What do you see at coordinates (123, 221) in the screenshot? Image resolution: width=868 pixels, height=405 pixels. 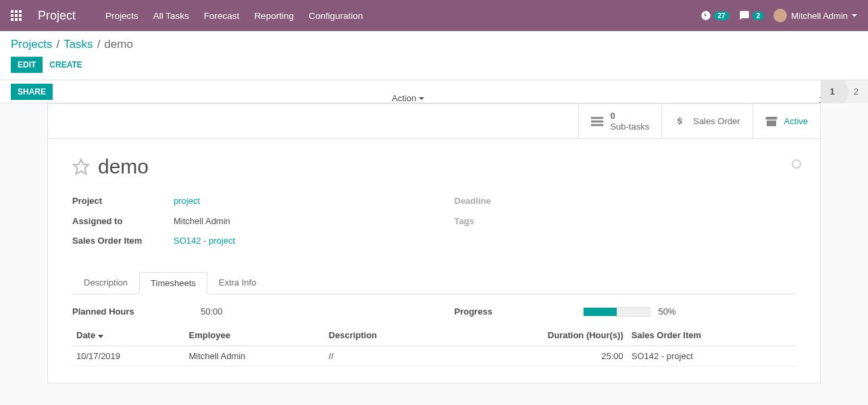 I see `label-assigned: Assigned to` at bounding box center [123, 221].